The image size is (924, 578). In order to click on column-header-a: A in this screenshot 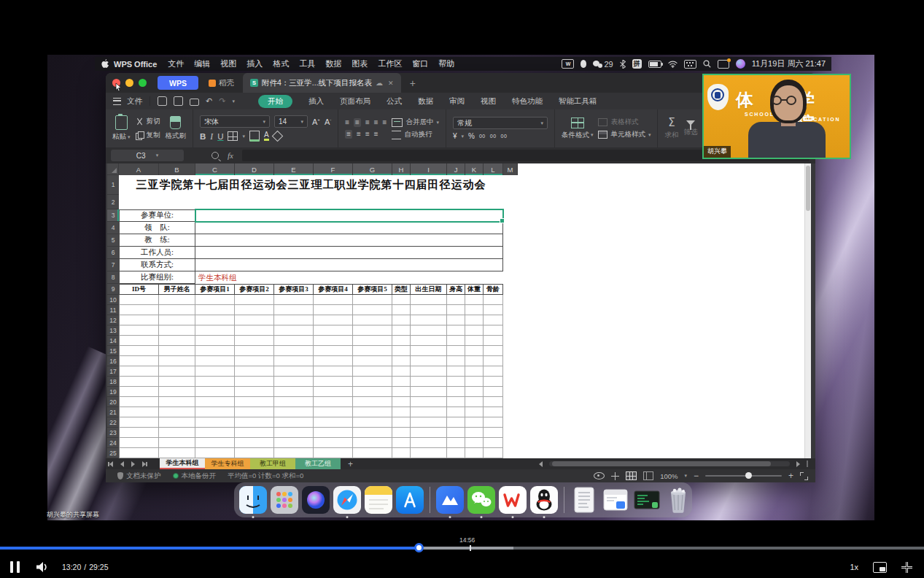, I will do `click(139, 169)`.